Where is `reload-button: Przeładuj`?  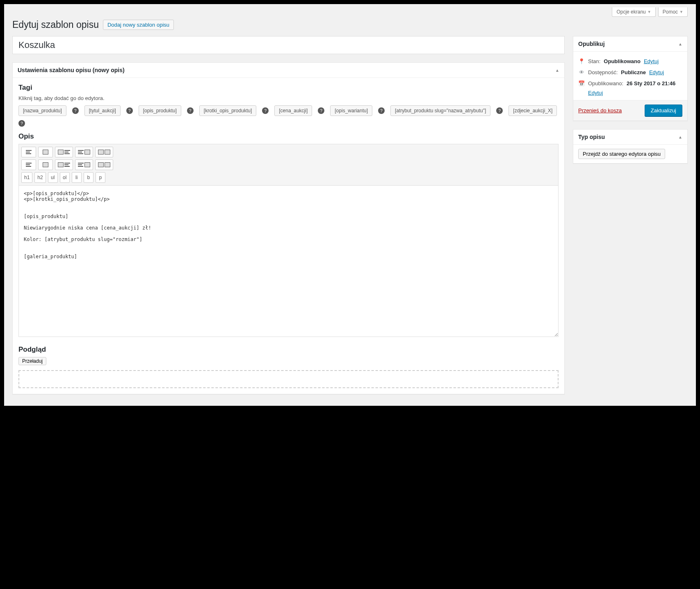 reload-button: Przeładuj is located at coordinates (32, 361).